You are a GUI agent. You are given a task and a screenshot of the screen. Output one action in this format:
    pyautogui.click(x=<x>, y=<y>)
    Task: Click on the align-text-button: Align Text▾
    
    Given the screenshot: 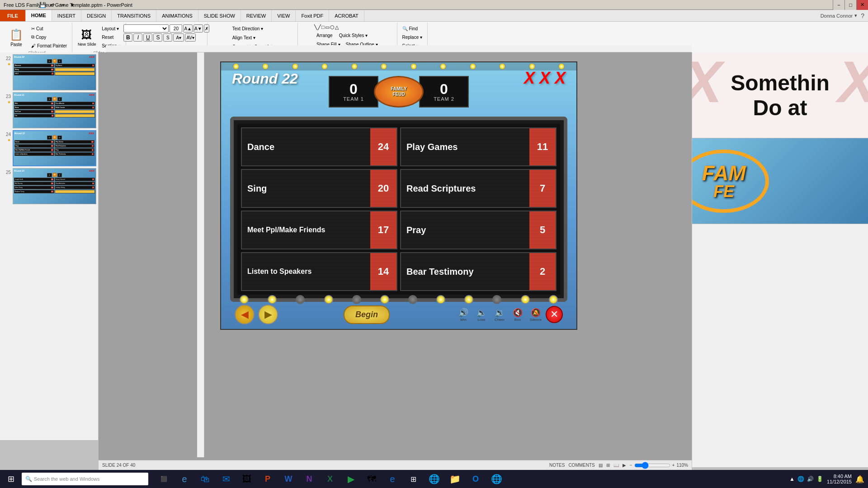 What is the action you would take?
    pyautogui.click(x=244, y=38)
    